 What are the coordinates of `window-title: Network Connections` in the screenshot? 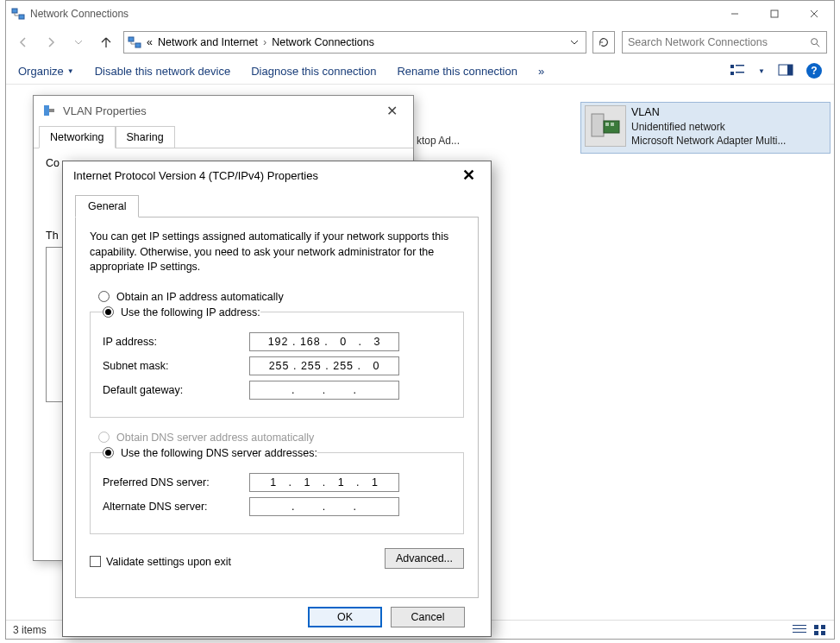 It's located at (79, 14).